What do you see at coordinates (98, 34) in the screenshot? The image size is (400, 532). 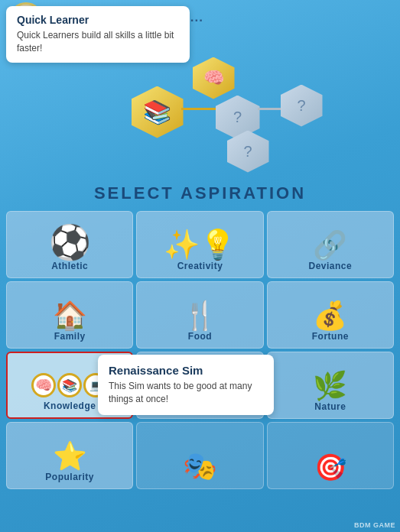 I see `quick-learner-tooltip: Quick Learner Quick Learners build all s…` at bounding box center [98, 34].